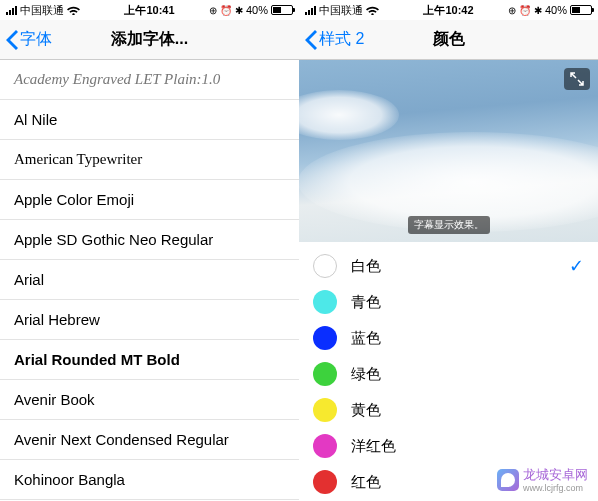 The height and width of the screenshot is (501, 598). Describe the element at coordinates (448, 10) in the screenshot. I see `status-bar: 中国联通 上午10:42 ⊕ ⏰ ✱ 40%` at that location.